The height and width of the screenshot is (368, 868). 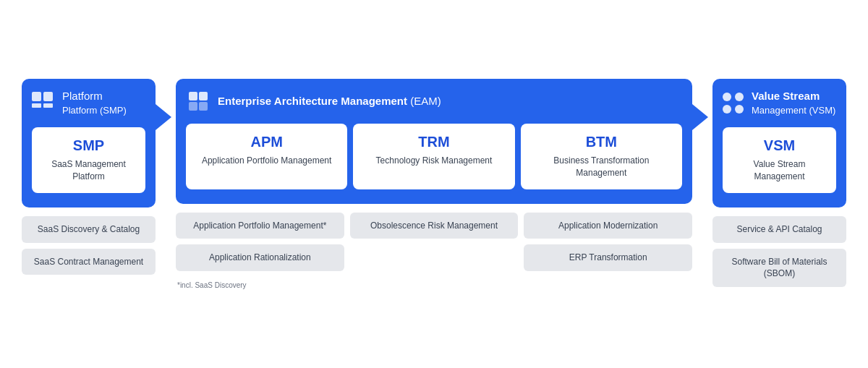 What do you see at coordinates (786, 95) in the screenshot?
I see `vsm-title-bold: Value Stream` at bounding box center [786, 95].